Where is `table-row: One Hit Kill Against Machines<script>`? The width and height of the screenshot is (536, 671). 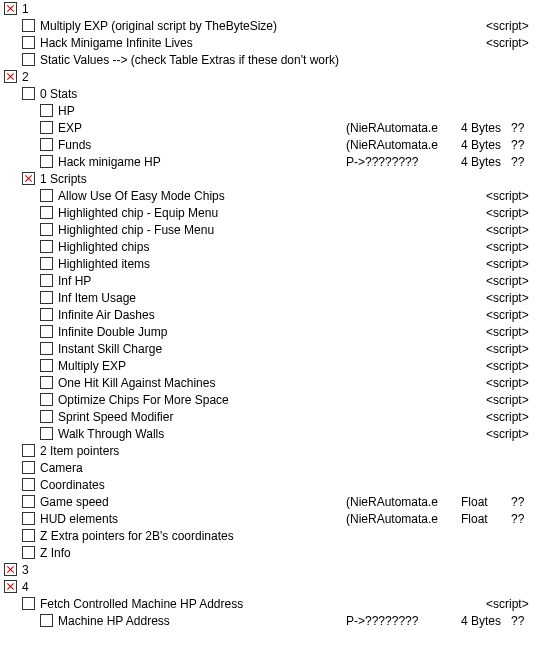 table-row: One Hit Kill Against Machines<script> is located at coordinates (268, 382).